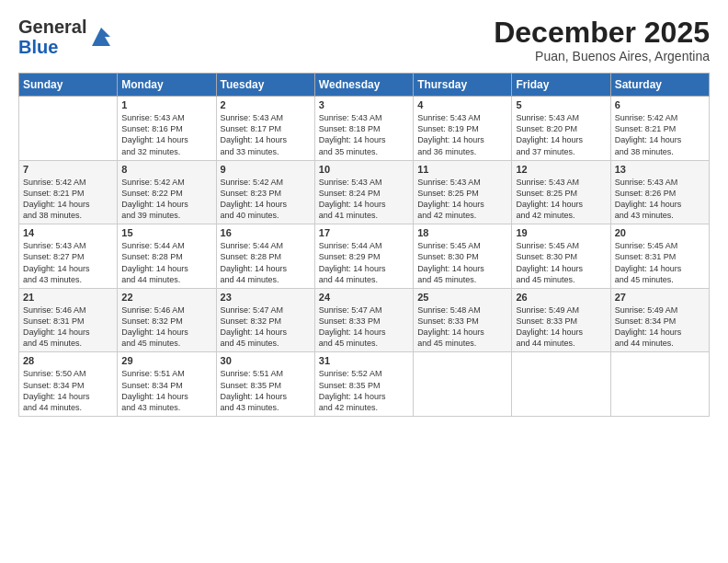  I want to click on sunset-text: Sunset: 8:33 PM, so click(364, 321).